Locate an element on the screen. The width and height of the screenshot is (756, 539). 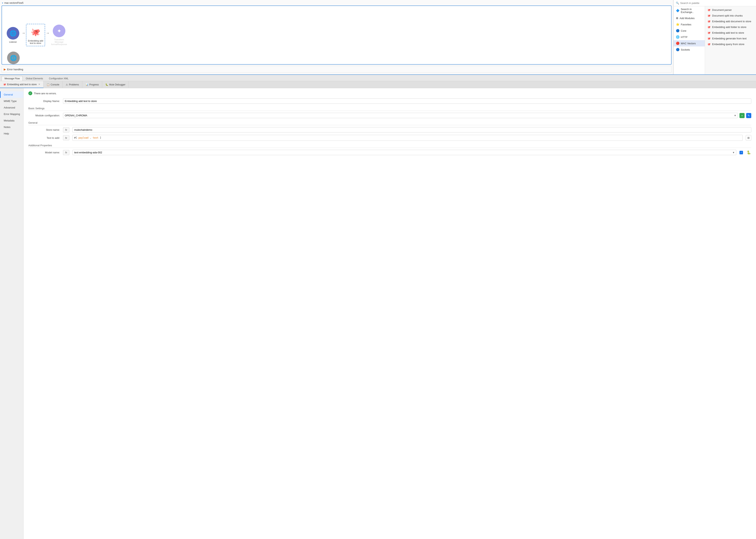
palette-doc-parser: 🐙 Document parser is located at coordinates (730, 10).